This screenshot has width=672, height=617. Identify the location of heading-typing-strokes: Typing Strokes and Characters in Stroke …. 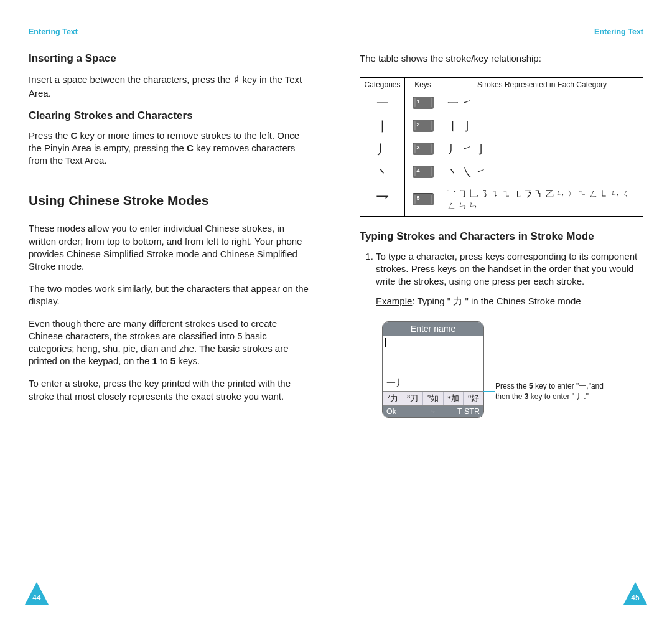
(502, 237).